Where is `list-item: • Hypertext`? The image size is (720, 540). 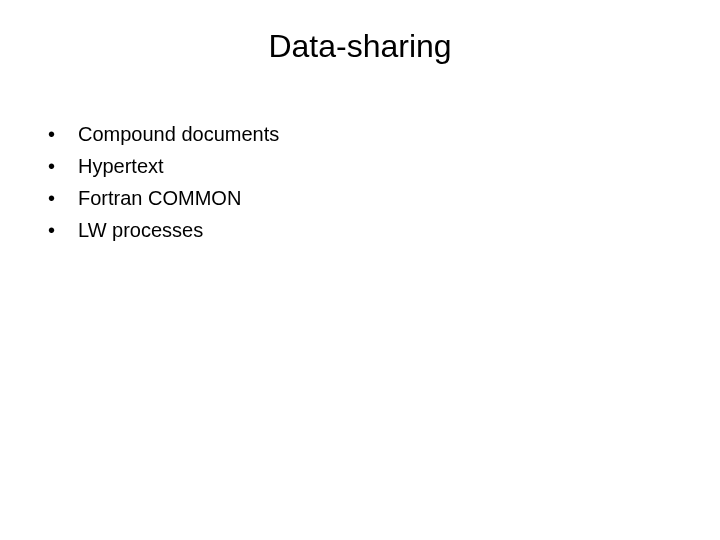 list-item: • Hypertext is located at coordinates (164, 166).